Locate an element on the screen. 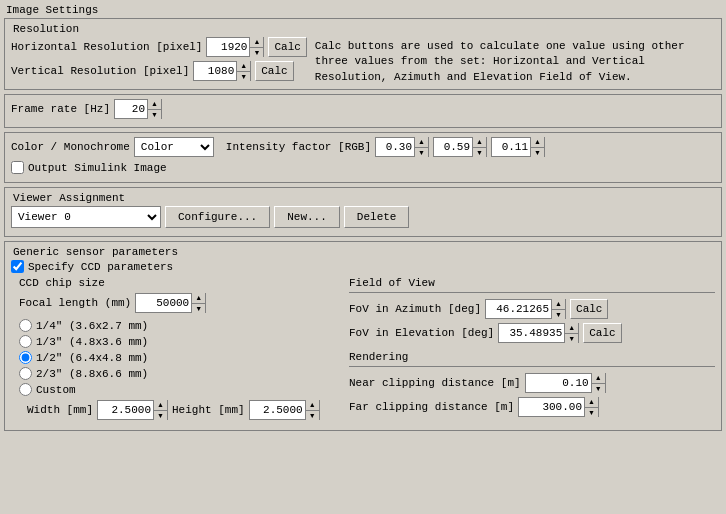 The height and width of the screenshot is (514, 726). focal-down: ▼ is located at coordinates (198, 308).